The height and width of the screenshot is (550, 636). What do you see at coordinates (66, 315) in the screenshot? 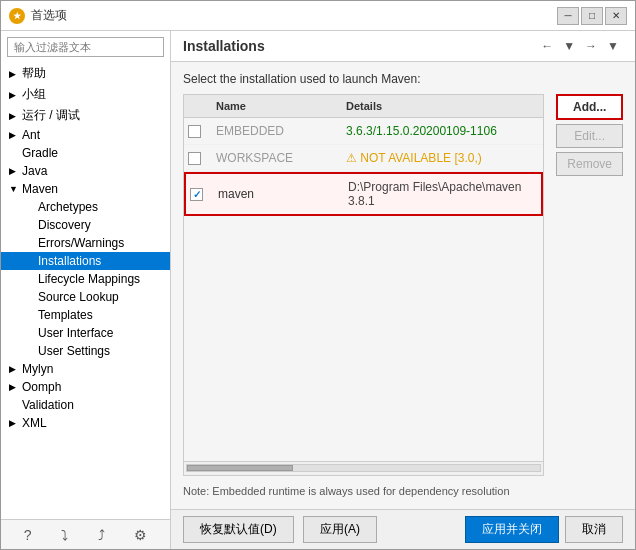
I see `sidebar-item-label: Templates` at bounding box center [66, 315].